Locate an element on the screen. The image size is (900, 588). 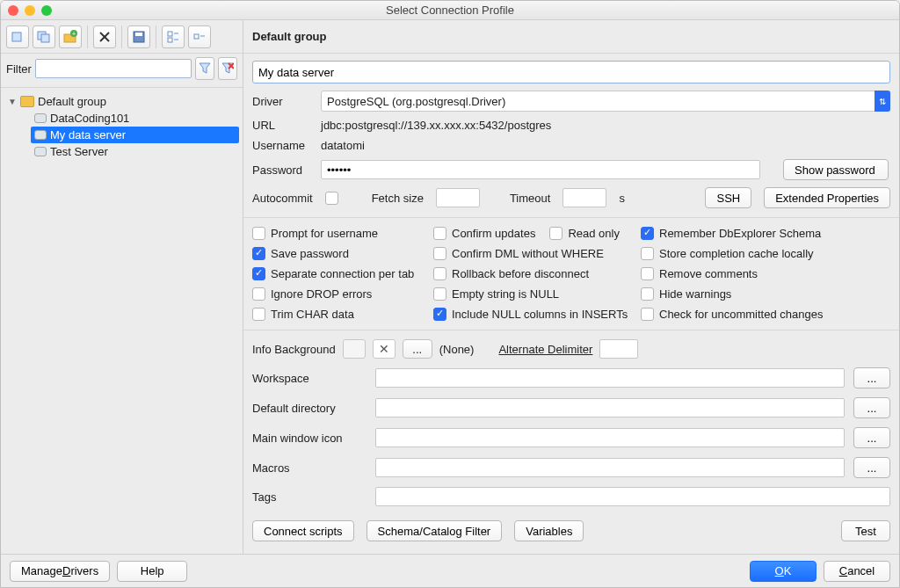
variables-button: Variables is located at coordinates (548, 531).